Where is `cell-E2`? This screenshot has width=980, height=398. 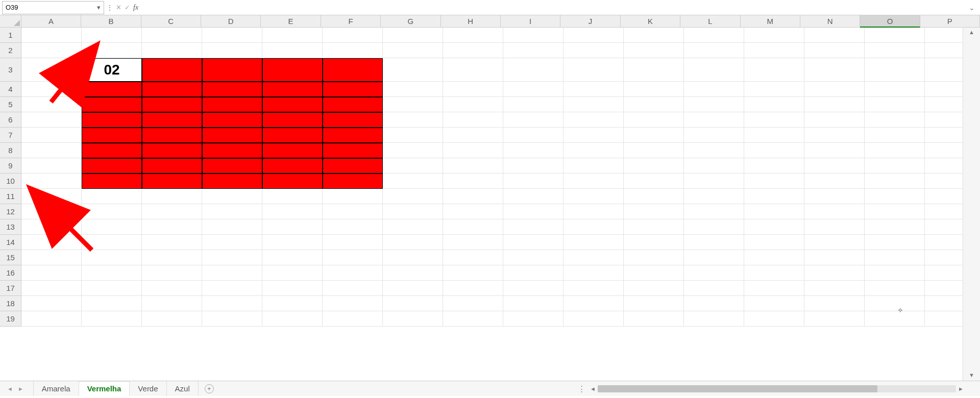
cell-E2 is located at coordinates (292, 51).